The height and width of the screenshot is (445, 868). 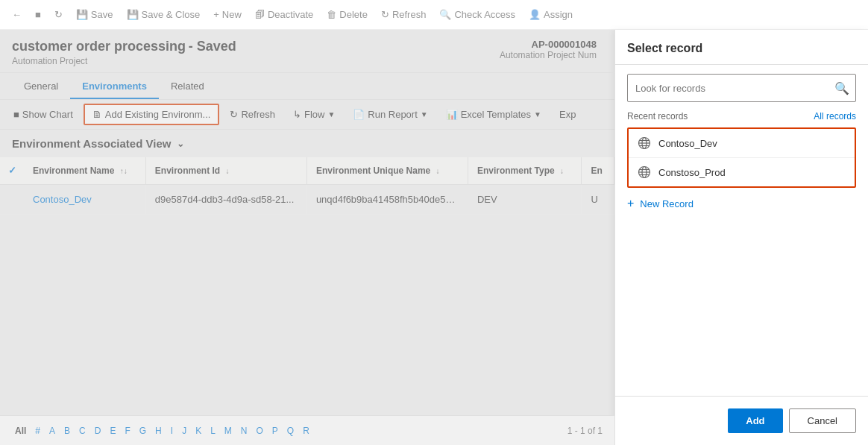 What do you see at coordinates (835, 116) in the screenshot?
I see `all-records-link: All records` at bounding box center [835, 116].